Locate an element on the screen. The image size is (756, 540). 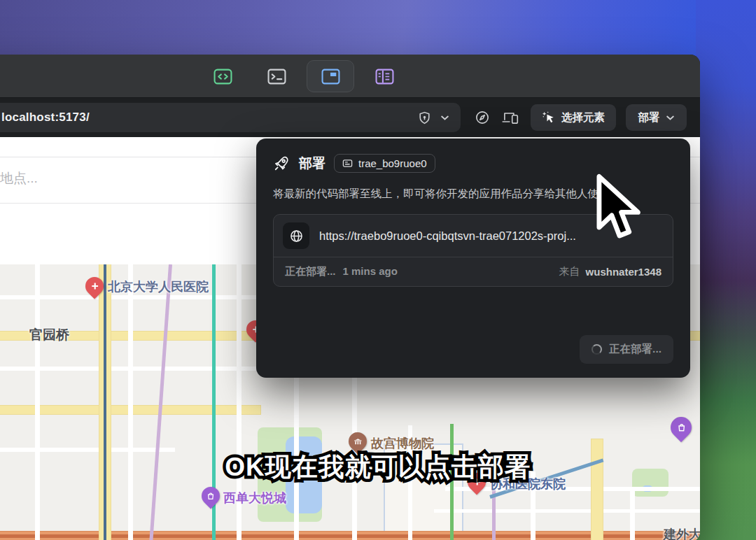
deploy-button-label: 部署 is located at coordinates (650, 118).